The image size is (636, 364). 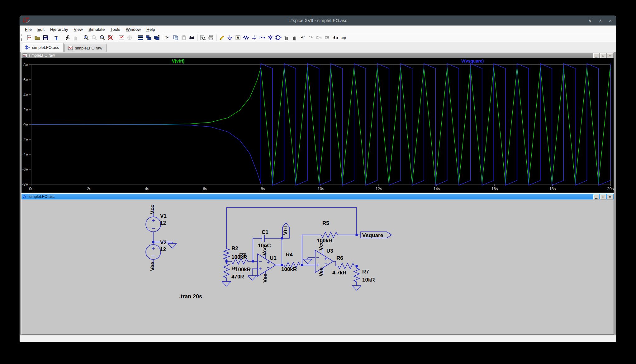 What do you see at coordinates (295, 38) in the screenshot?
I see `drag-button` at bounding box center [295, 38].